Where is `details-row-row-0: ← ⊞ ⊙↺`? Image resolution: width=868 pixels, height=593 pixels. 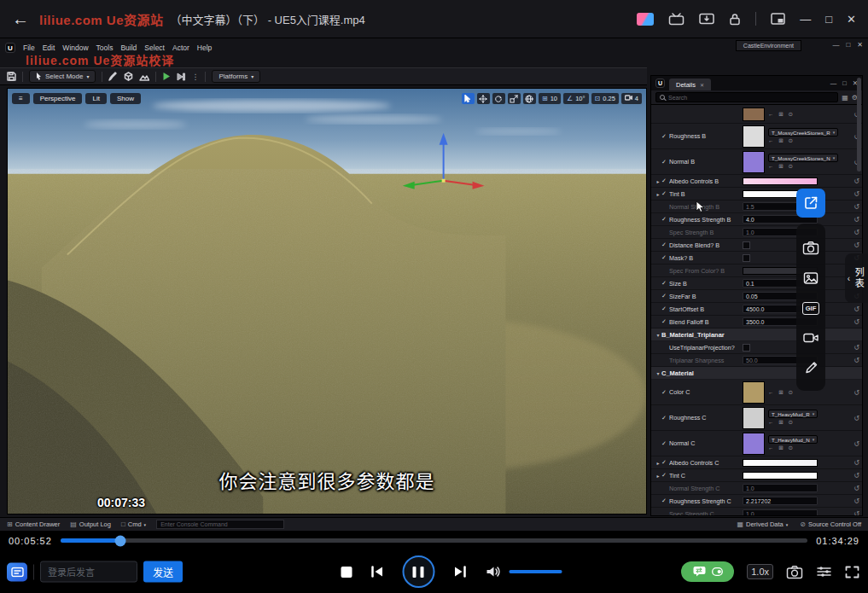 details-row-row-0: ← ⊞ ⊙↺ is located at coordinates (756, 114).